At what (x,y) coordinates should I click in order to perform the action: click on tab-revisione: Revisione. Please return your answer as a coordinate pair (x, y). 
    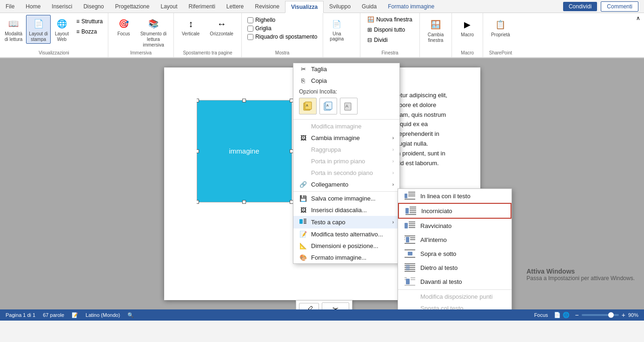
    Looking at the image, I should click on (267, 7).